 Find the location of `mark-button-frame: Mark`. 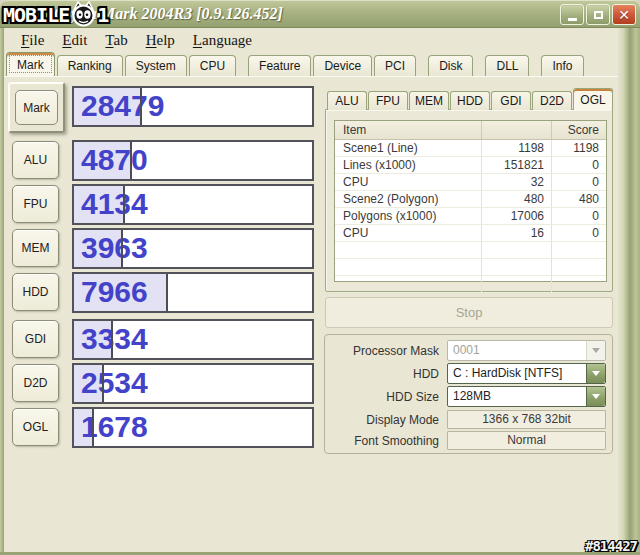

mark-button-frame: Mark is located at coordinates (36, 108).